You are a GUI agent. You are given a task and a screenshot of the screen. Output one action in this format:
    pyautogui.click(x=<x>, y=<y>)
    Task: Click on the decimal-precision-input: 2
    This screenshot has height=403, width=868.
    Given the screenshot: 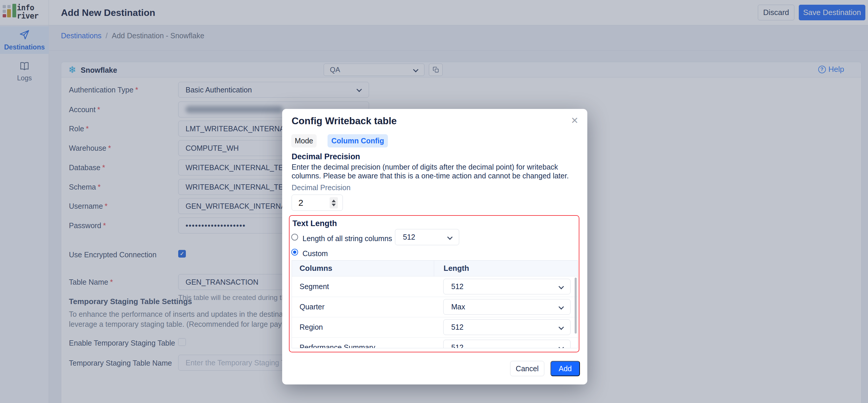 What is the action you would take?
    pyautogui.click(x=317, y=203)
    